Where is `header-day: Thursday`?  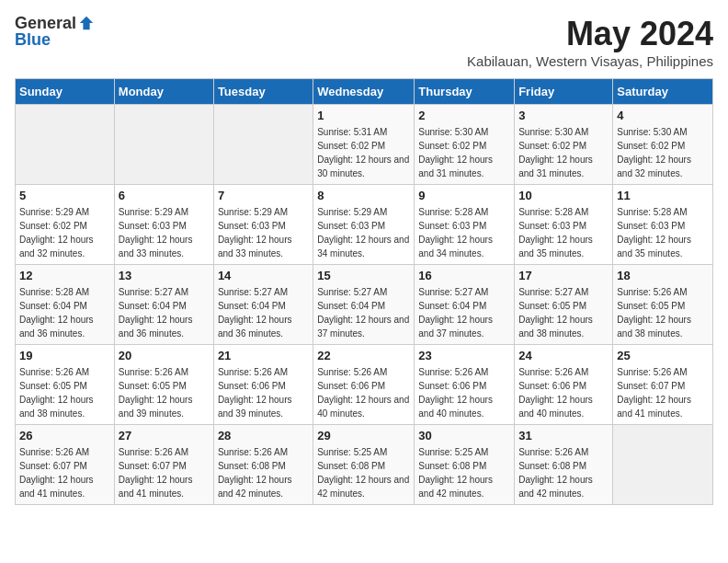 header-day: Thursday is located at coordinates (465, 92).